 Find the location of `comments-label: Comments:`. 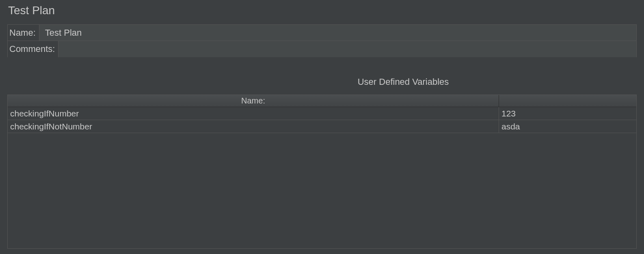

comments-label: Comments: is located at coordinates (33, 49).